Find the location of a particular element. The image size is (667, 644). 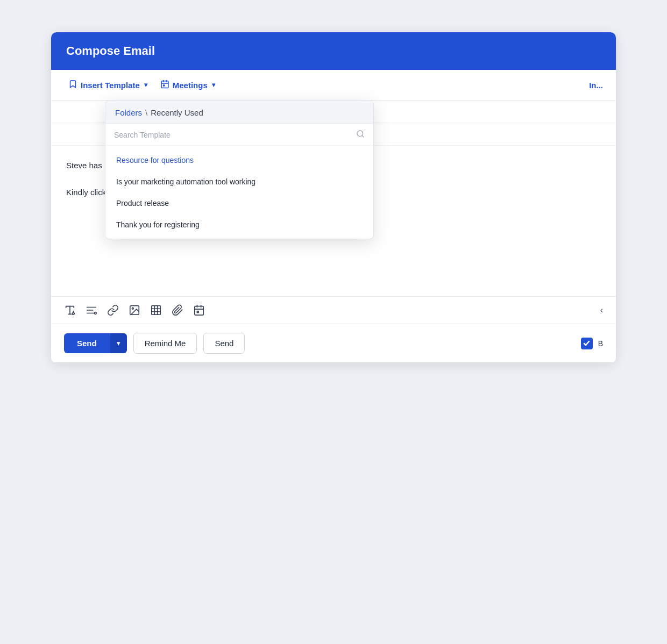

paragraph-icon is located at coordinates (91, 310).